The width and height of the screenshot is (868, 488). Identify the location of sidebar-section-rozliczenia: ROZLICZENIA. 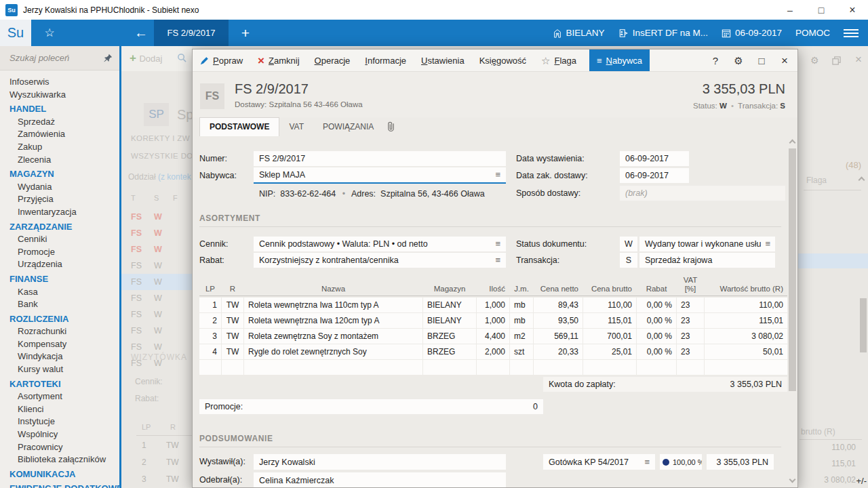
(60, 320).